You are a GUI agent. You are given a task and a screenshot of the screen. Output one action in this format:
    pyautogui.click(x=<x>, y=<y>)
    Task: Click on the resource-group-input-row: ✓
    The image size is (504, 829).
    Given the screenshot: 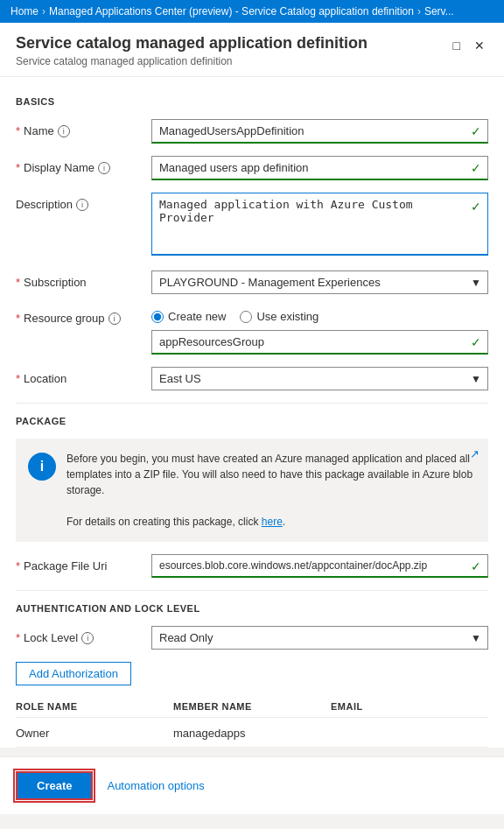 What is the action you would take?
    pyautogui.click(x=320, y=342)
    